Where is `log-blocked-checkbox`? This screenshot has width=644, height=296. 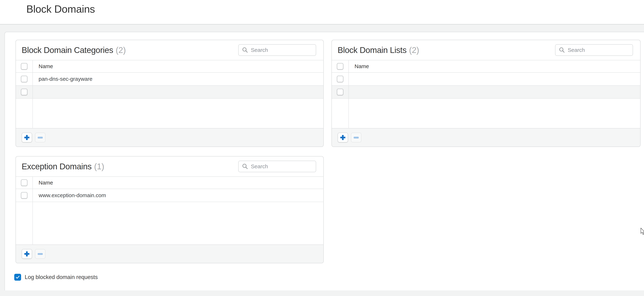 log-blocked-checkbox is located at coordinates (18, 277).